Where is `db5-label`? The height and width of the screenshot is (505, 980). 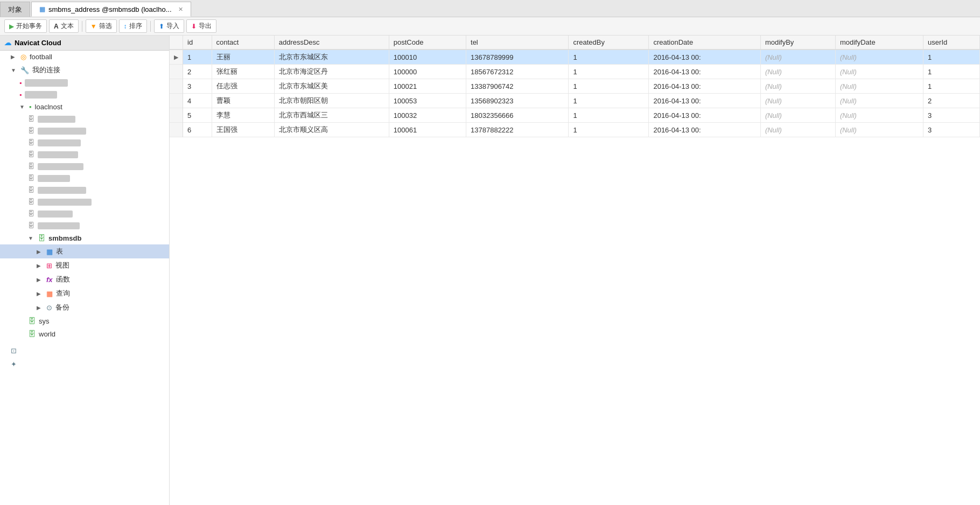 db5-label is located at coordinates (60, 167).